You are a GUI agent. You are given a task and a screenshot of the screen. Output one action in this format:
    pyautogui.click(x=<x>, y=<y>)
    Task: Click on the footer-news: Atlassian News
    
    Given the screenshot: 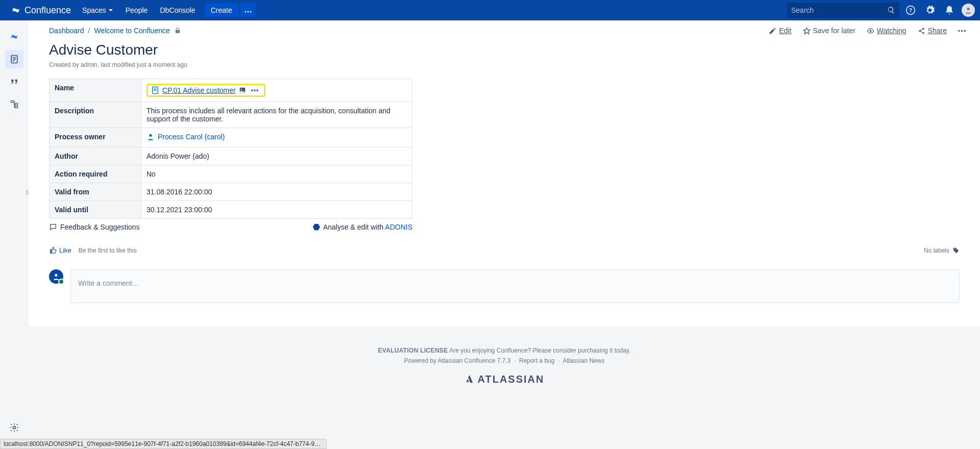 What is the action you would take?
    pyautogui.click(x=583, y=361)
    